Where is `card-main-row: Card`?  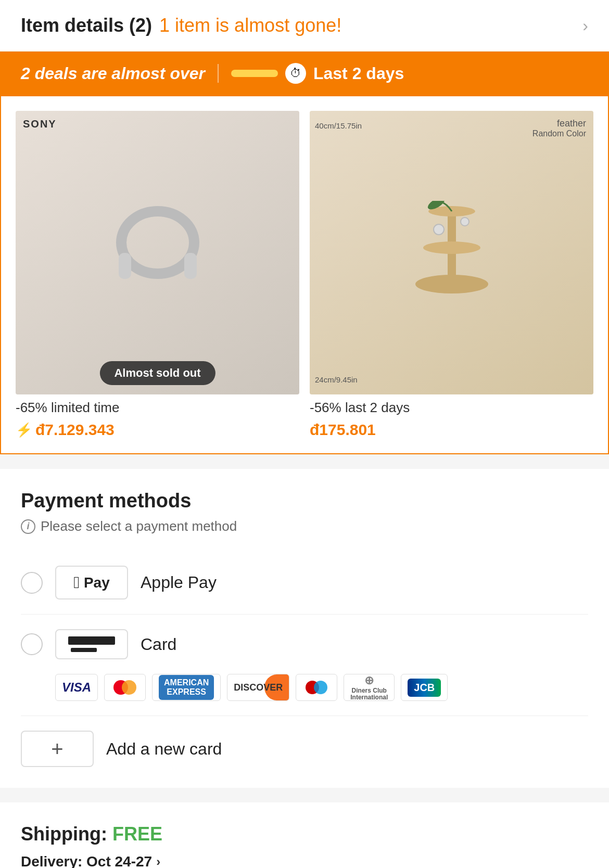
card-main-row: Card is located at coordinates (304, 644).